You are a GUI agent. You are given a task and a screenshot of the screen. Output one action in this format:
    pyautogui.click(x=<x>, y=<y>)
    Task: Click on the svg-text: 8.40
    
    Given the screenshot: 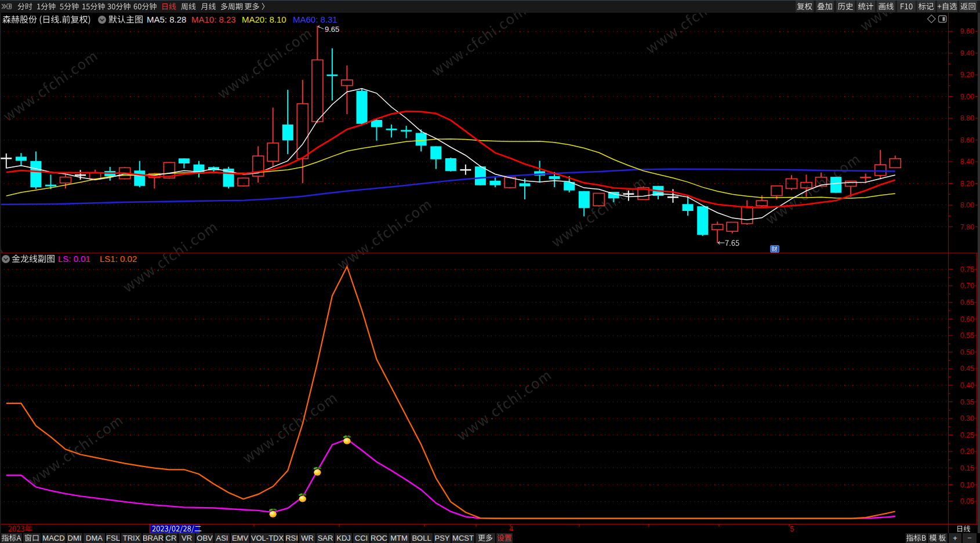 What is the action you would take?
    pyautogui.click(x=967, y=162)
    